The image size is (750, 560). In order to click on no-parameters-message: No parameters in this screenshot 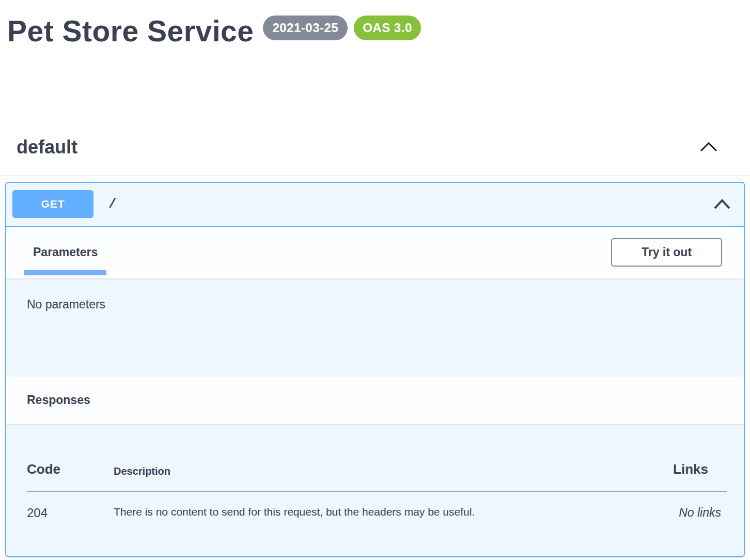, I will do `click(66, 304)`.